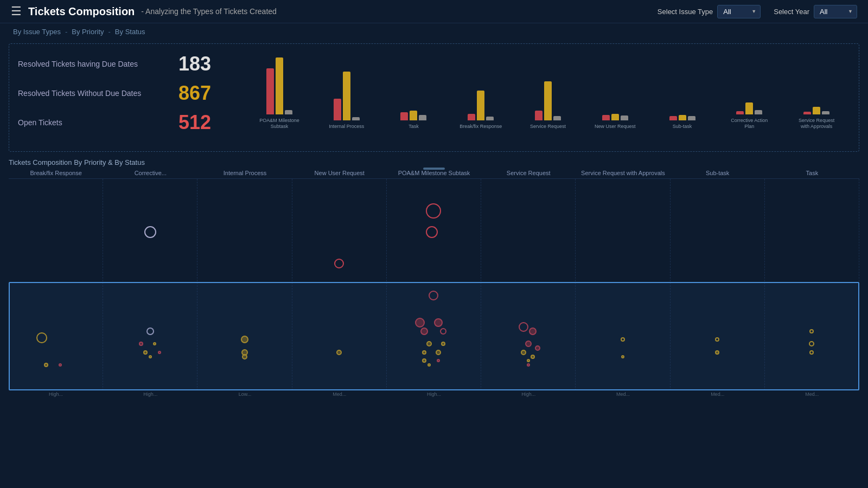 The width and height of the screenshot is (868, 488). Describe the element at coordinates (548, 107) in the screenshot. I see `bar-chart: POA&M Milestone SubtaskInternal ProcessT…` at that location.